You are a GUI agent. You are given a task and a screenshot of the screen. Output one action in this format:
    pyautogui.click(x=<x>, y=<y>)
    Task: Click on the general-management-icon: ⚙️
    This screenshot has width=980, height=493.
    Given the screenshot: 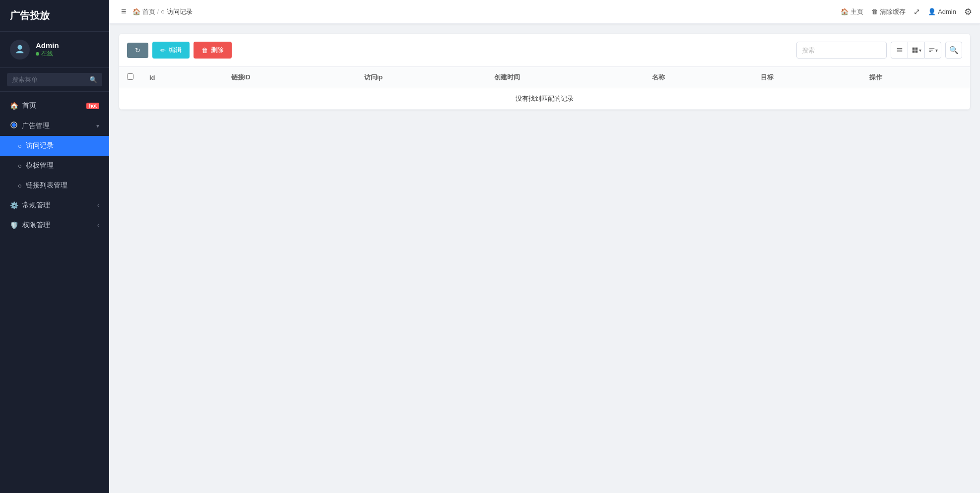 What is the action you would take?
    pyautogui.click(x=14, y=205)
    